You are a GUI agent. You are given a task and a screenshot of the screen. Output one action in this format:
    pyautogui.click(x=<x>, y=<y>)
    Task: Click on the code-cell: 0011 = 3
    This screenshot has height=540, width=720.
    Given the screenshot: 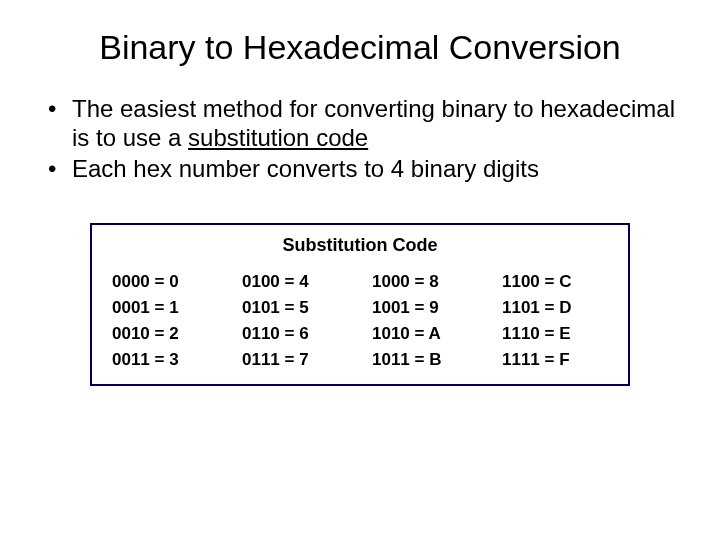 What is the action you would take?
    pyautogui.click(x=165, y=360)
    